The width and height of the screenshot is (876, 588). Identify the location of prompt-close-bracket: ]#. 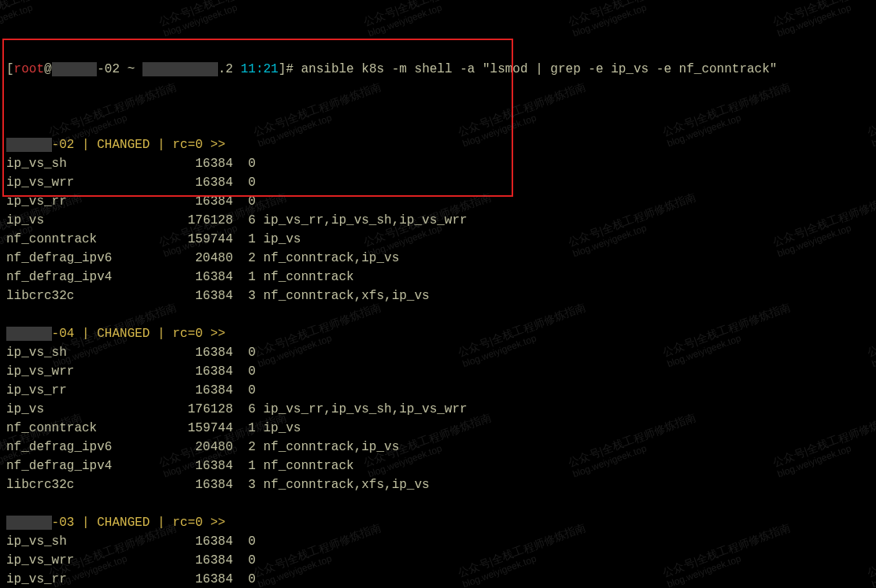
(290, 69).